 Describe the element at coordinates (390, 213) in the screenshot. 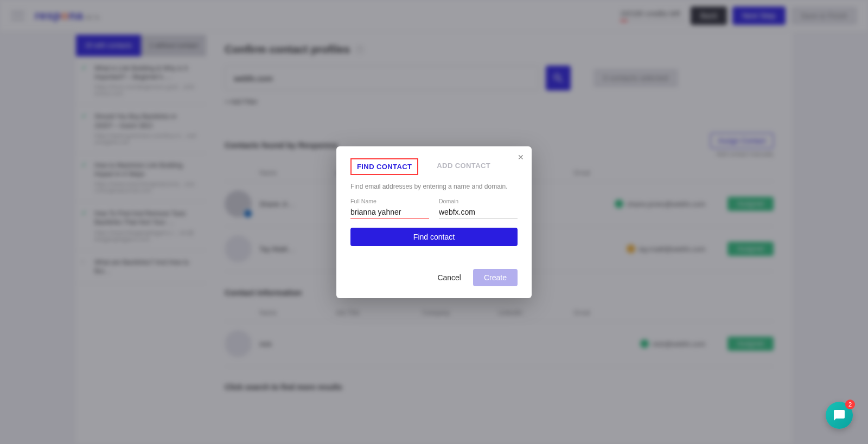

I see `full-name-input` at that location.